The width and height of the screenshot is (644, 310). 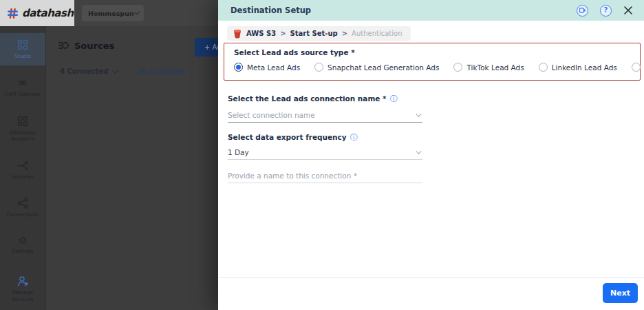 I want to click on frequency-label: Select data export frequency, so click(x=288, y=137).